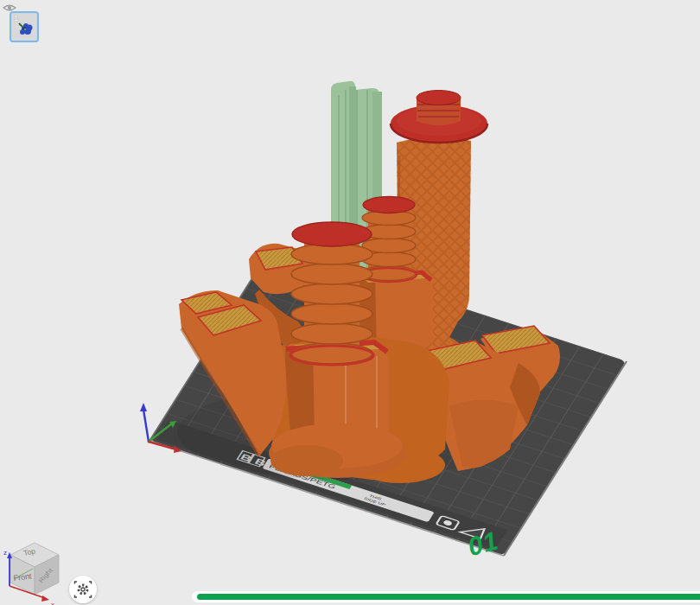  I want to click on view-settings-button, so click(83, 589).